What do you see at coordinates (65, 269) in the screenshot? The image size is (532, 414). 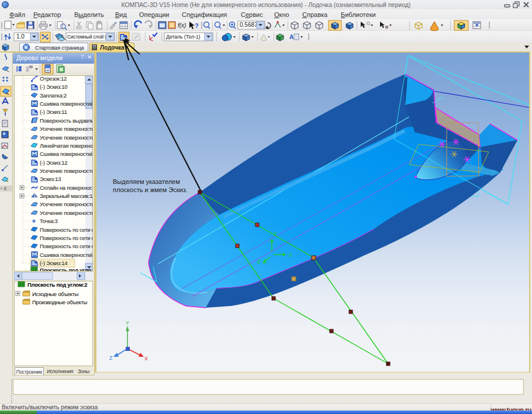 I see `svg-text: Плоскость под угло` at bounding box center [65, 269].